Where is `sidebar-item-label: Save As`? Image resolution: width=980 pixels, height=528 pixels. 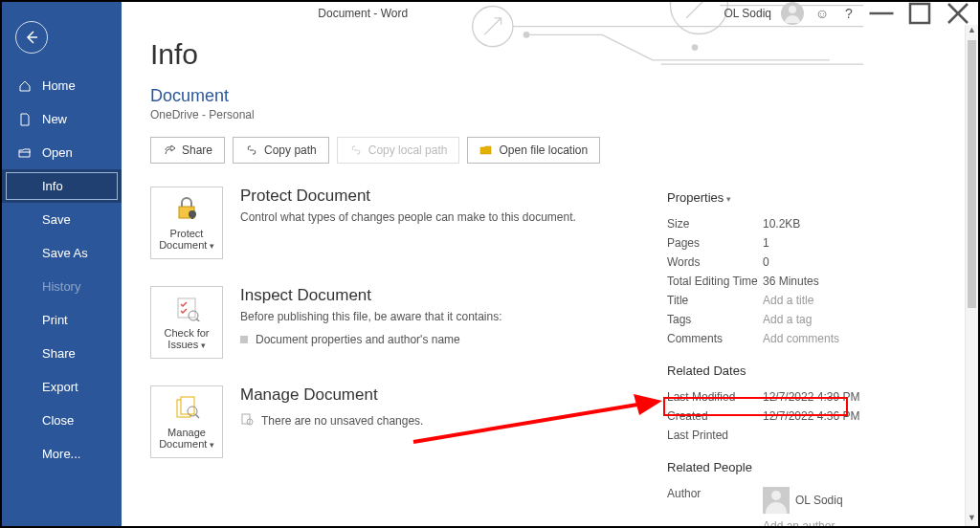
sidebar-item-label: Save As is located at coordinates (65, 253).